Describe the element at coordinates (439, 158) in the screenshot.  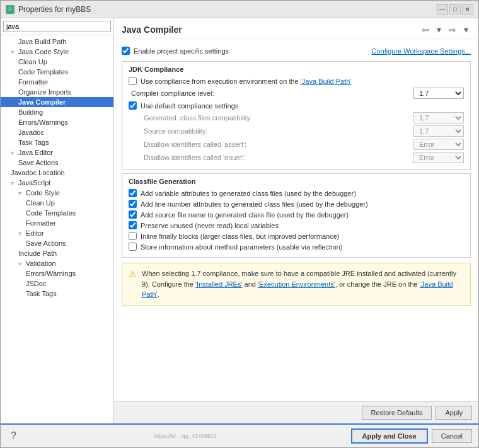
I see `disallow-enum-select: Error` at that location.